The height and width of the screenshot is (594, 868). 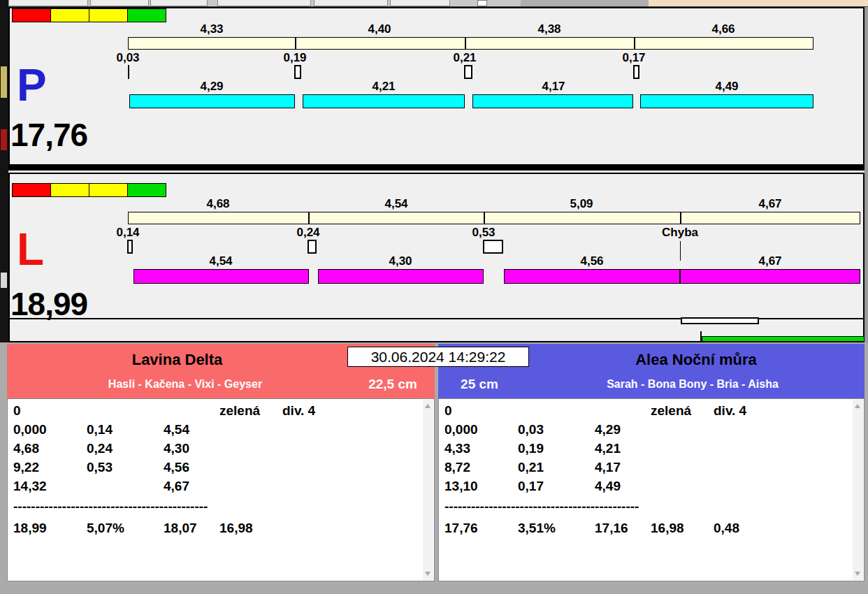 What do you see at coordinates (4, 140) in the screenshot?
I see `background-fragment-red` at bounding box center [4, 140].